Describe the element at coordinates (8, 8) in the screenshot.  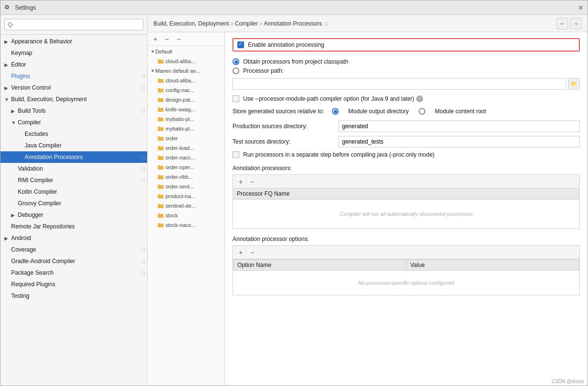
I see `app-icon: ⚙` at that location.